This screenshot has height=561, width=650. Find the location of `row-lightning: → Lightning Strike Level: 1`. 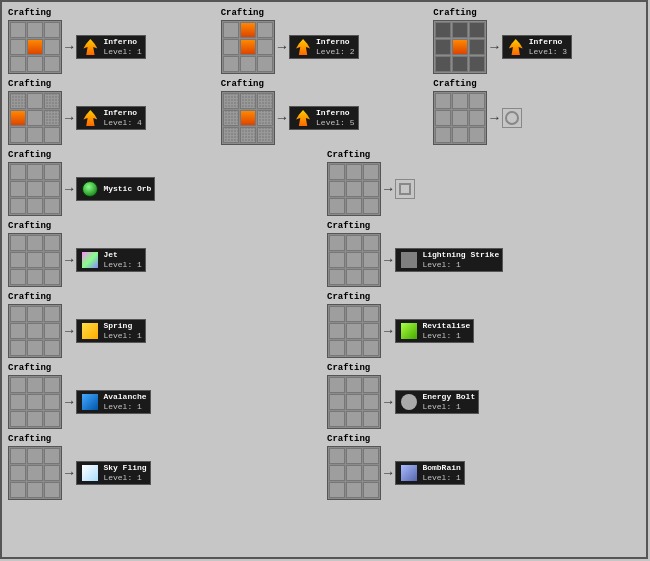

row-lightning: → Lightning Strike Level: 1 is located at coordinates (484, 260).